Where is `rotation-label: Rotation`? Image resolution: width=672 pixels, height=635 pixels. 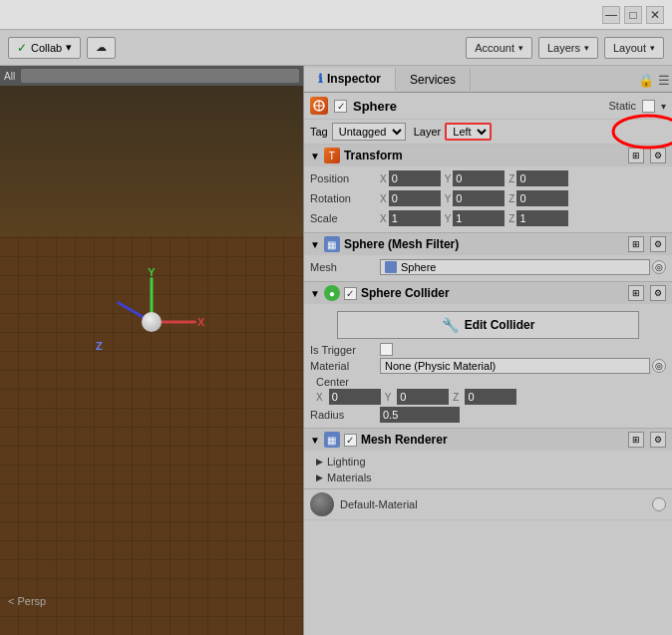 rotation-label: Rotation is located at coordinates (345, 198).